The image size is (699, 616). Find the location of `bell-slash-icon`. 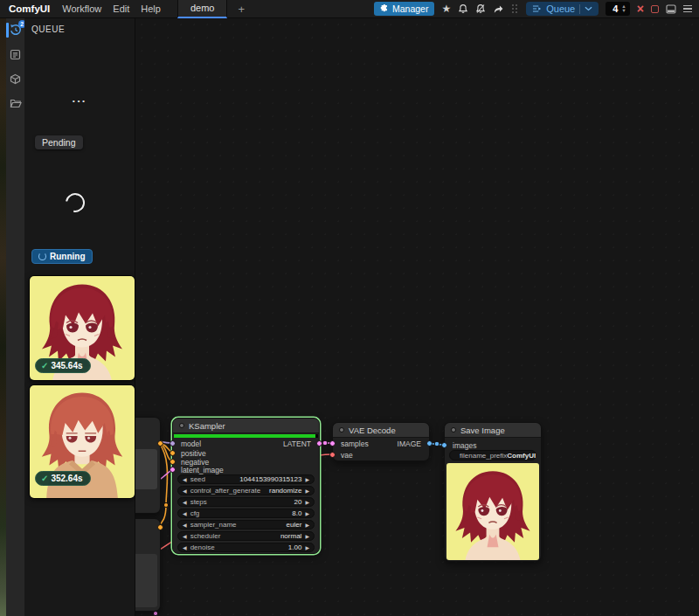

bell-slash-icon is located at coordinates (481, 9).